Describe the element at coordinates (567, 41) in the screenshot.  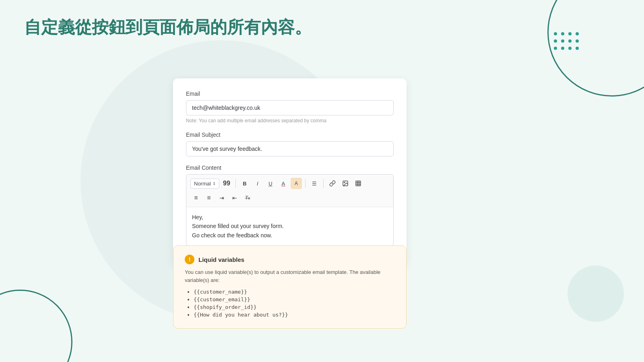
I see `dots-grid` at that location.